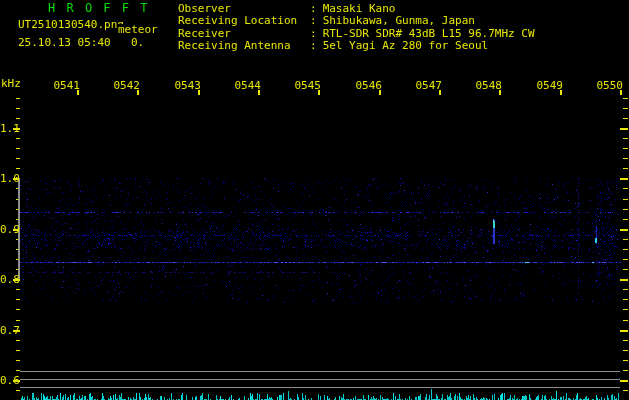 The width and height of the screenshot is (629, 400). I want to click on datetime-label: 25.10.13 05:40, so click(64, 42).